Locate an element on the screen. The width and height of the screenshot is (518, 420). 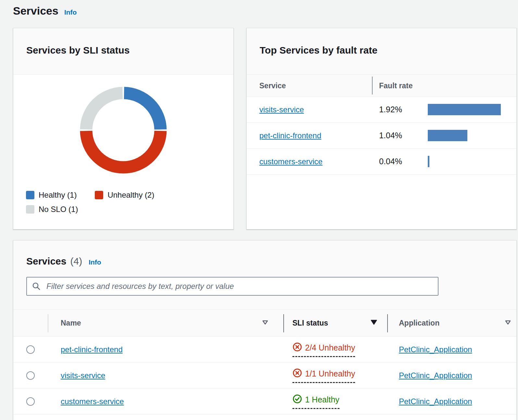
service-table-row: customers-service 1 Healthy PetClinic_Ap… is located at coordinates (265, 401).